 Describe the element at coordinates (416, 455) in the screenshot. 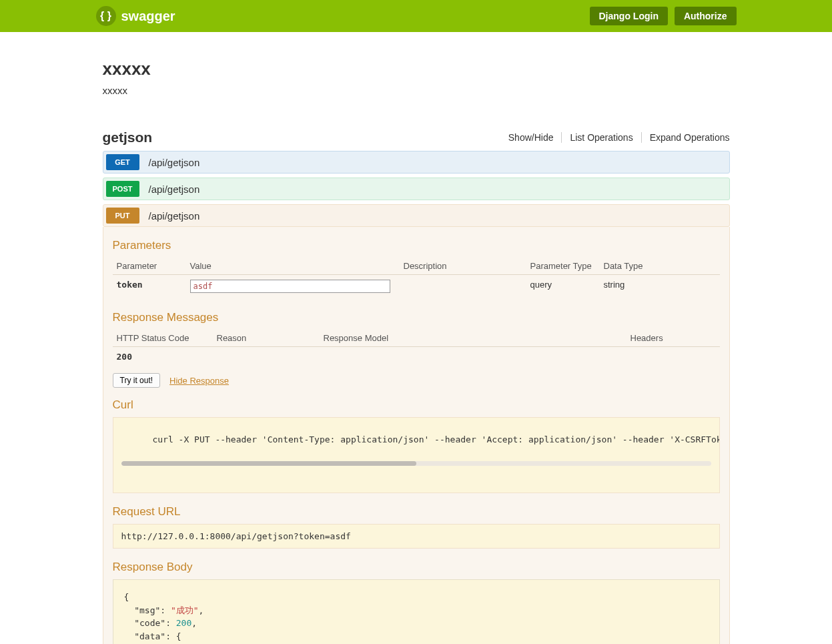

I see `curl-block: curl -X PUT --header 'Content-Type: appl…` at that location.